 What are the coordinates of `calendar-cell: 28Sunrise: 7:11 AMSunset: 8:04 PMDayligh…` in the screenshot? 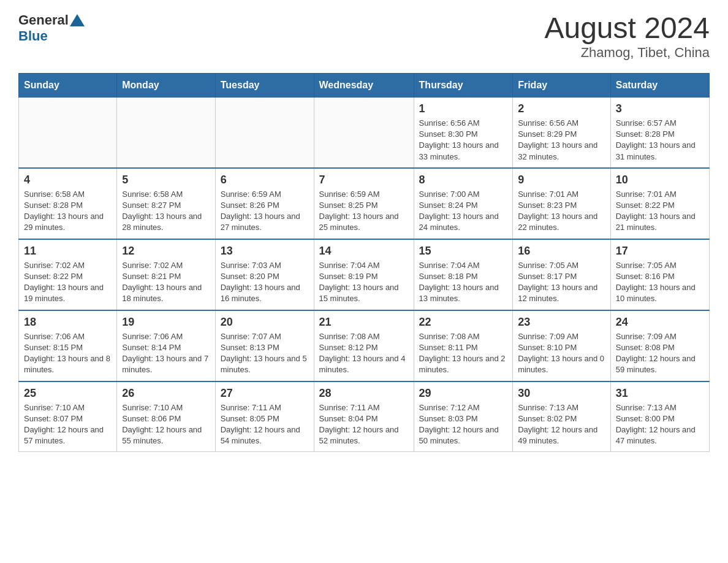 It's located at (364, 417).